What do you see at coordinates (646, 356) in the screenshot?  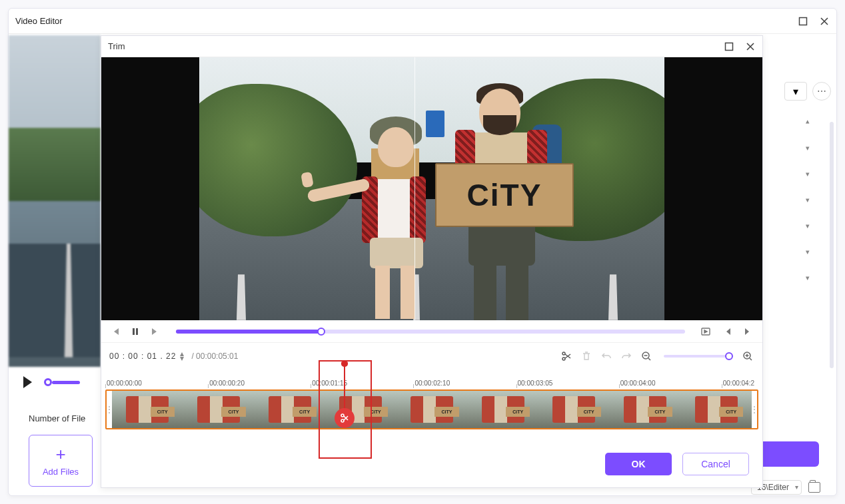 I see `zoom-out-icon` at bounding box center [646, 356].